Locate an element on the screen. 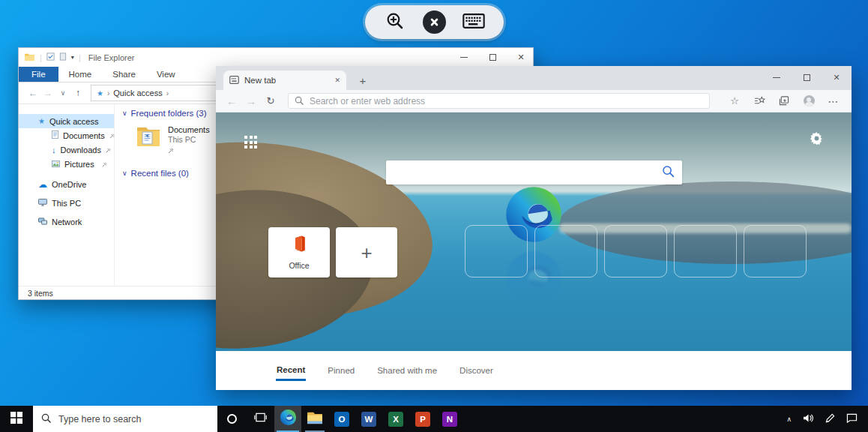  tab-pinned: Pinned is located at coordinates (341, 370).